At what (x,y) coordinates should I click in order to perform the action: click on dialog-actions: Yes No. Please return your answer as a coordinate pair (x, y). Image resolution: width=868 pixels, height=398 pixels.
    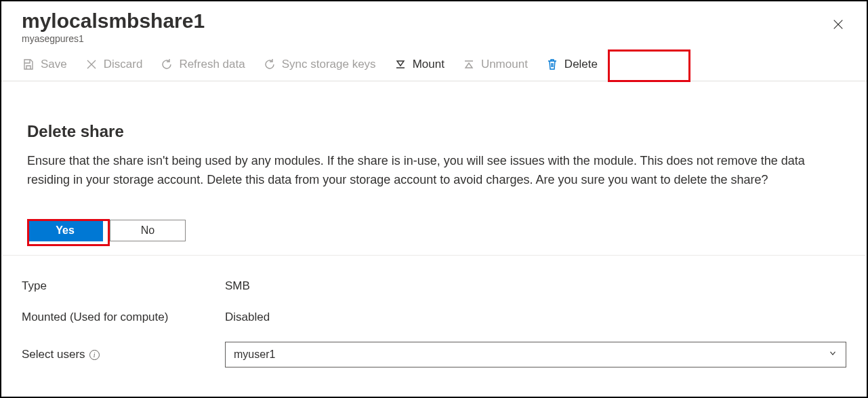
    Looking at the image, I should click on (434, 231).